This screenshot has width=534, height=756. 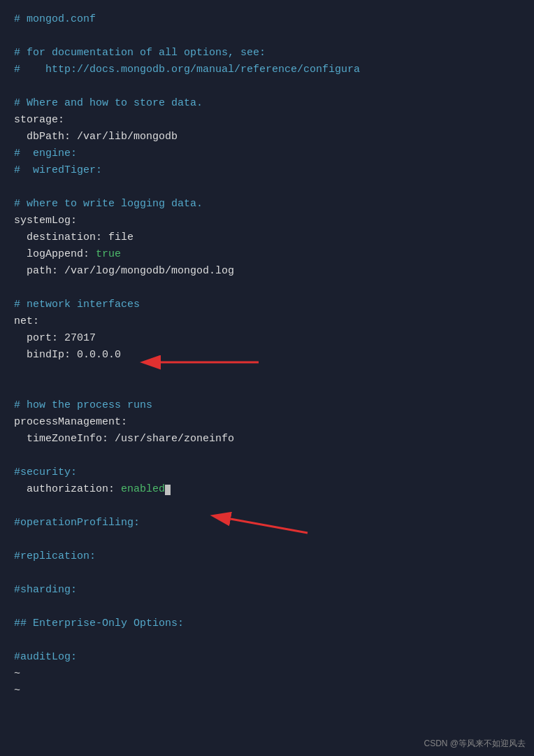 What do you see at coordinates (475, 744) in the screenshot?
I see `watermark: CSDN @等风来不如迎风去` at bounding box center [475, 744].